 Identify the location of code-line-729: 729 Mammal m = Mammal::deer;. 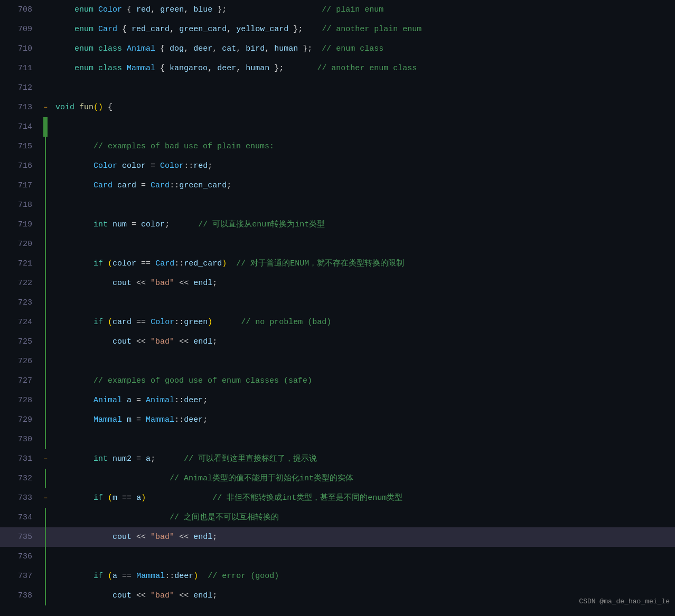
(338, 420).